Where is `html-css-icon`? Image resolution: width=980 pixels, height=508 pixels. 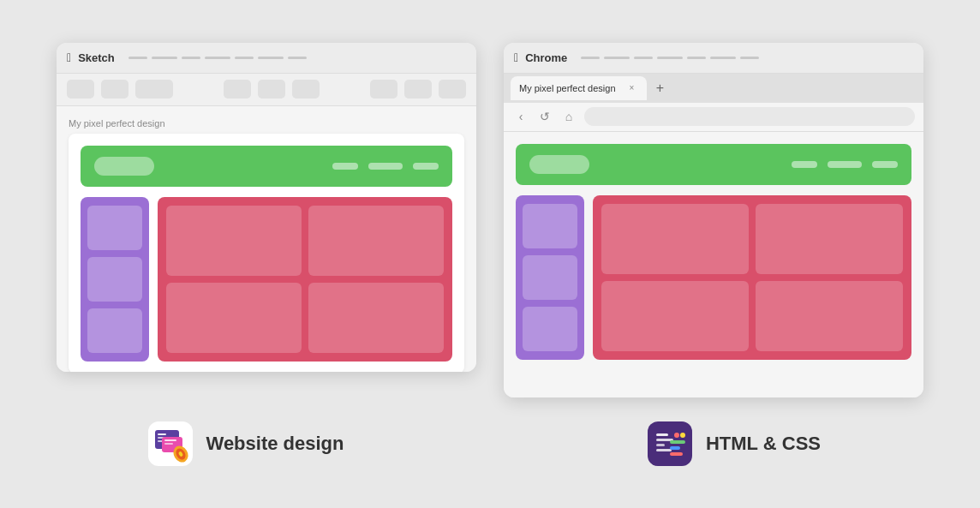
html-css-icon is located at coordinates (670, 444).